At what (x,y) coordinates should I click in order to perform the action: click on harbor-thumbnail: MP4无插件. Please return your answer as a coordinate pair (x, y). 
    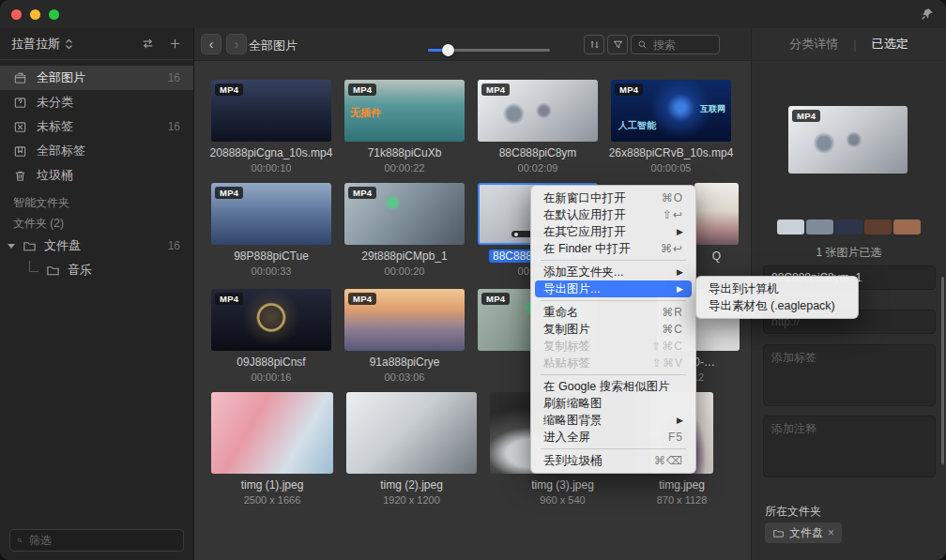
    Looking at the image, I should click on (404, 111).